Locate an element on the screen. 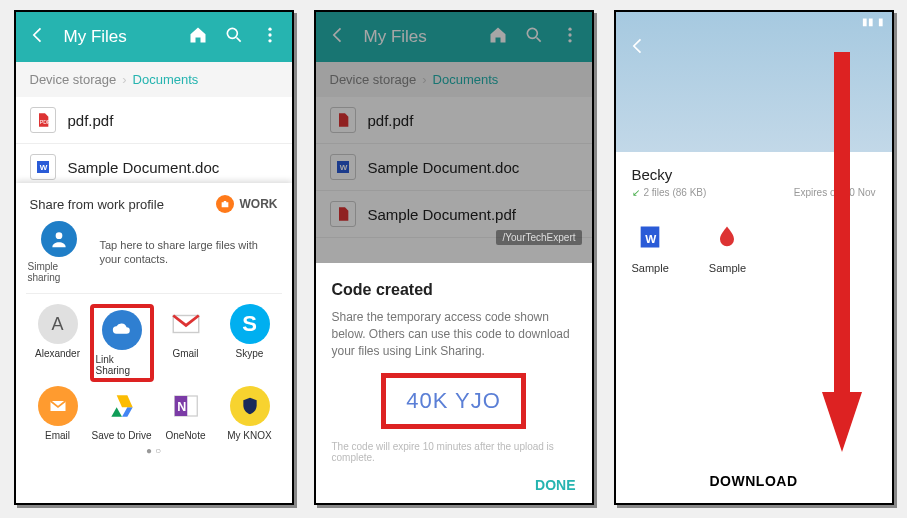 The image size is (907, 518). status-bar: ▮▮ ▮ is located at coordinates (754, 22).